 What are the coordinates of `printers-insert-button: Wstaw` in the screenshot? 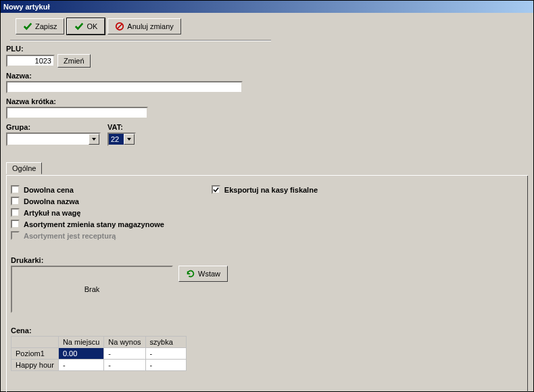 It's located at (203, 274).